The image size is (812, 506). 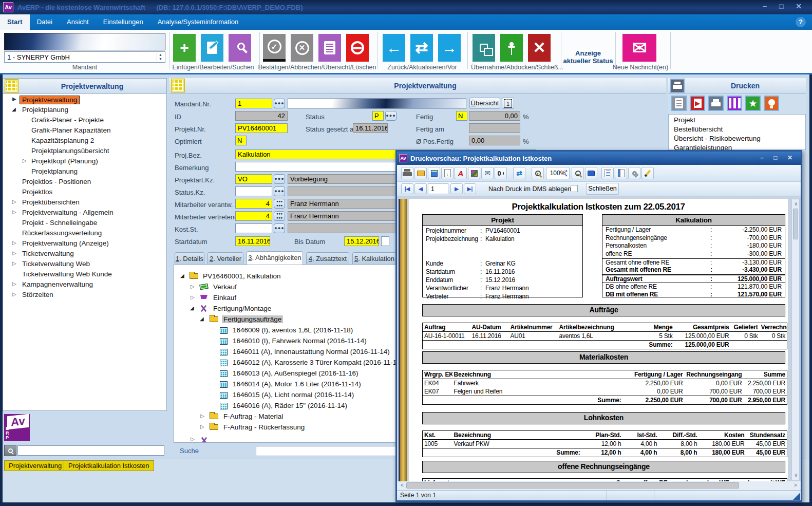 What do you see at coordinates (85, 101) in the screenshot?
I see `sidebar-item-projektverwaltung: ▶Projektverwaltung` at bounding box center [85, 101].